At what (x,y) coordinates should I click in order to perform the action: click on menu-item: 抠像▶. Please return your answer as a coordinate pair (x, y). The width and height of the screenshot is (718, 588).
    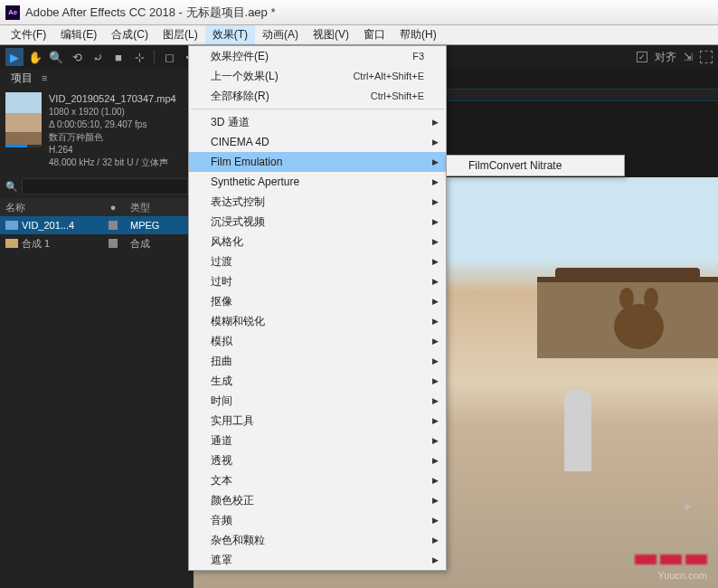
    Looking at the image, I should click on (317, 301).